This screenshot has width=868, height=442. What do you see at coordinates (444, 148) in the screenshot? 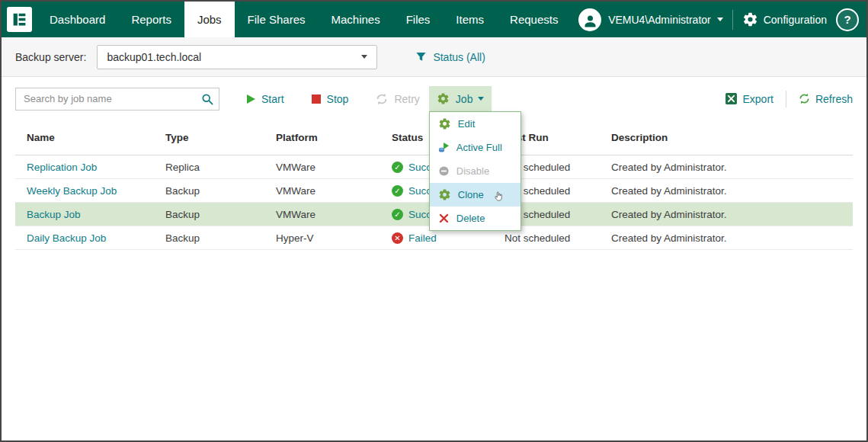
I see `active-full-icon` at bounding box center [444, 148].